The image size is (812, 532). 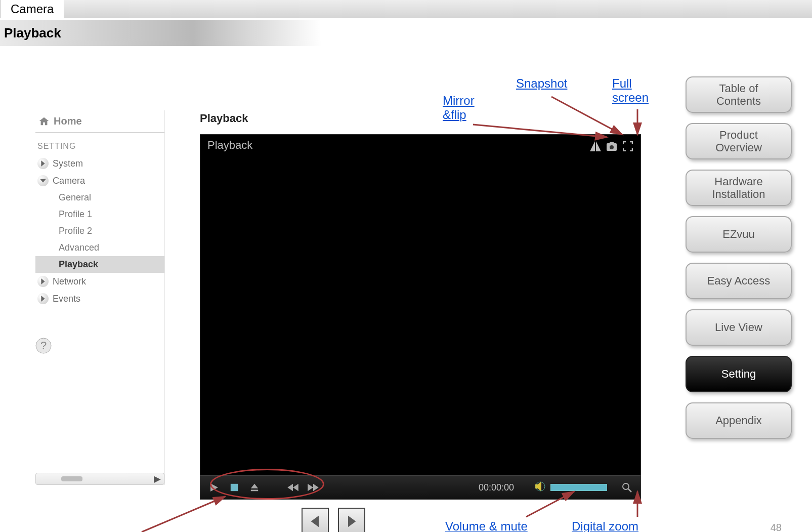 I want to click on nav-product-overview: Product Overview, so click(x=739, y=141).